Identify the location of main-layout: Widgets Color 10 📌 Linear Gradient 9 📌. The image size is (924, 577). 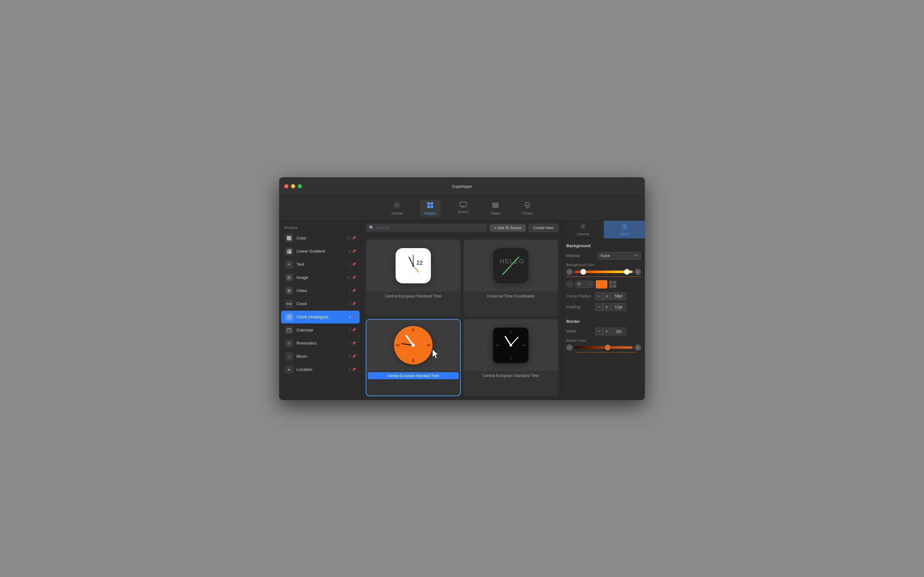
(462, 310).